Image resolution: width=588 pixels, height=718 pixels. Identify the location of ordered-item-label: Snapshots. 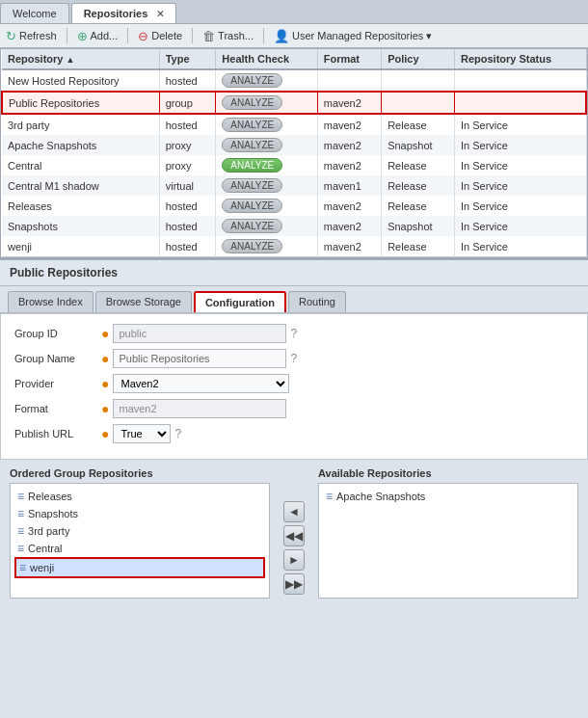
(53, 514).